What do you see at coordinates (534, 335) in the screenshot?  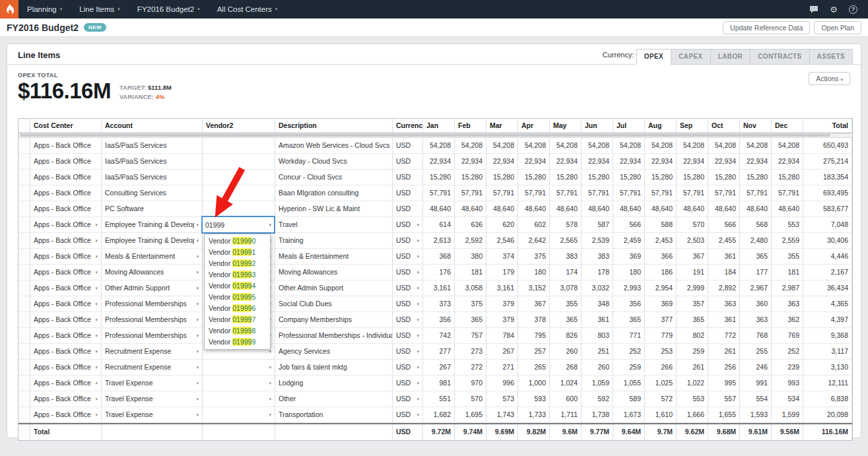 I see `cell-month: 795` at bounding box center [534, 335].